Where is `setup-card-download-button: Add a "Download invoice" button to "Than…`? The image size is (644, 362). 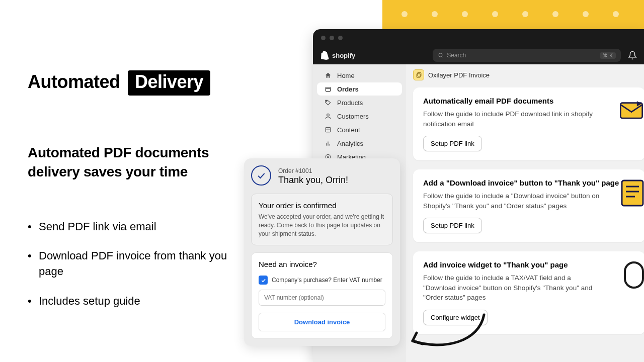
setup-card-download-button: Add a "Download invoice" button to "Than… is located at coordinates (528, 206).